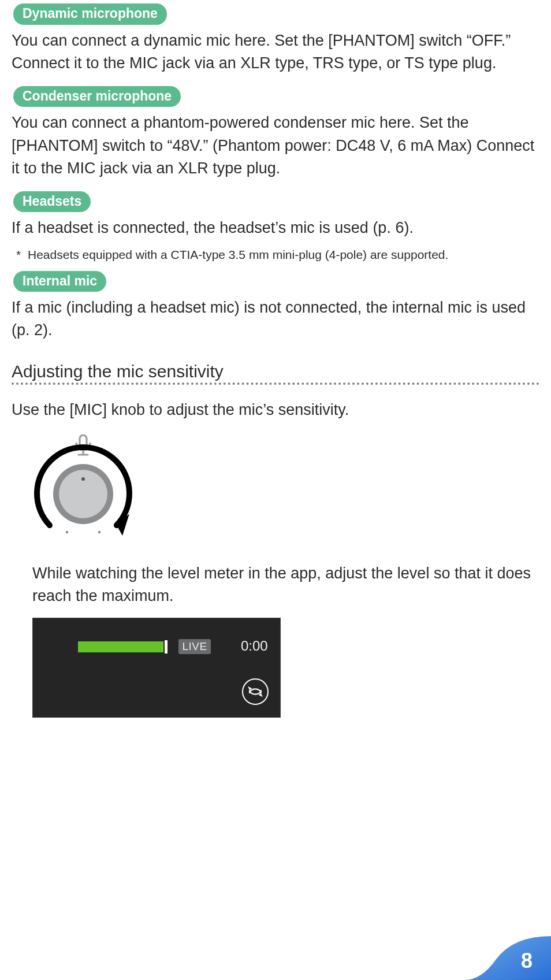 The image size is (551, 980). Describe the element at coordinates (276, 228) in the screenshot. I see `paragraph-headsets: If a headset is connected, the headset’s…` at that location.